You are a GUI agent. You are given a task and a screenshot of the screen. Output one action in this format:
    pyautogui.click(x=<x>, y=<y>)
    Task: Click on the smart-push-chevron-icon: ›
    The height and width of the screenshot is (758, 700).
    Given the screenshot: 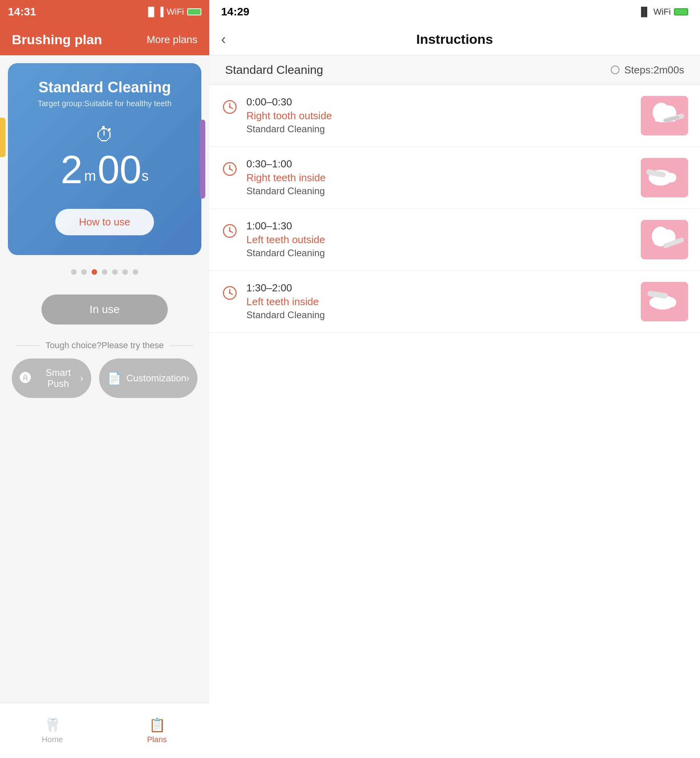 What is the action you would take?
    pyautogui.click(x=82, y=378)
    